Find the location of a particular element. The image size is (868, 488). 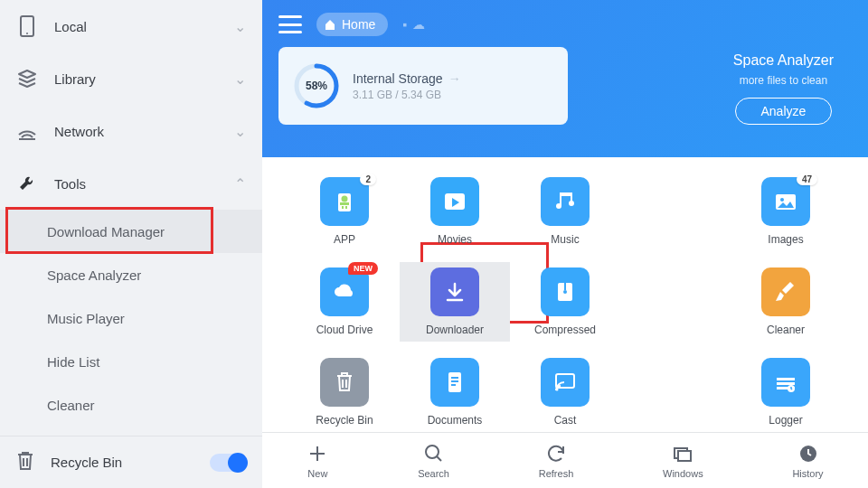

chevron-up-icon: ⌃ is located at coordinates (241, 184).